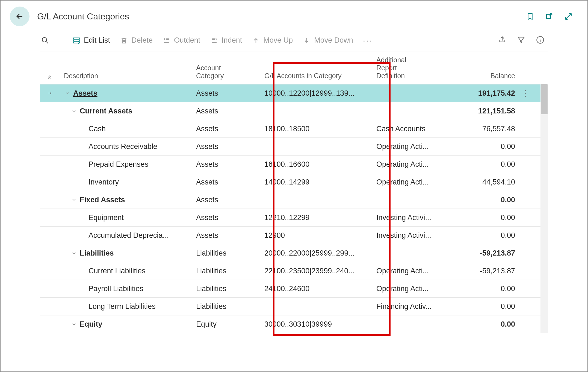 The image size is (588, 372). What do you see at coordinates (544, 209) in the screenshot?
I see `vertical-scrollbar` at bounding box center [544, 209].